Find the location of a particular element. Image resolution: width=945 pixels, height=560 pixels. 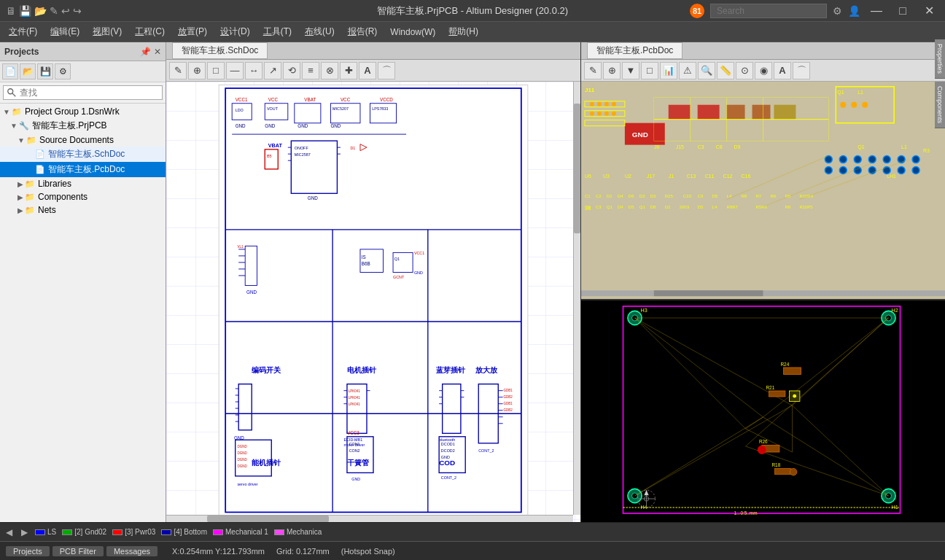

pcb-tool-chart: 📊 is located at coordinates (669, 71).